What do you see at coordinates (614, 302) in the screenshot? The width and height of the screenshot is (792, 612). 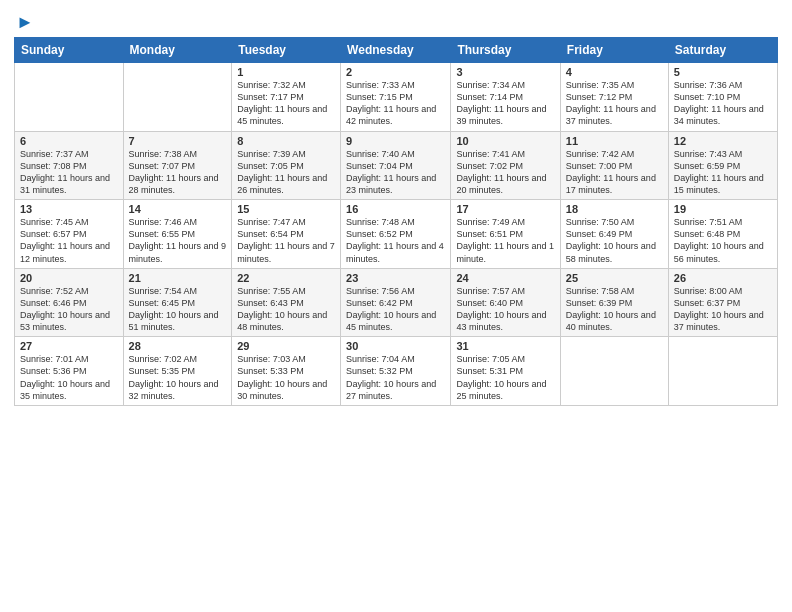 I see `calendar-cell: 25Sunrise: 7:58 AM Sunset: 6:39 PM Dayli…` at bounding box center [614, 302].